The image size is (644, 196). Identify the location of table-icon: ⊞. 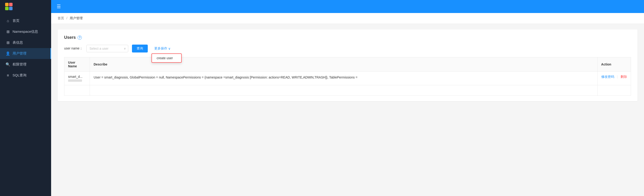
(8, 42).